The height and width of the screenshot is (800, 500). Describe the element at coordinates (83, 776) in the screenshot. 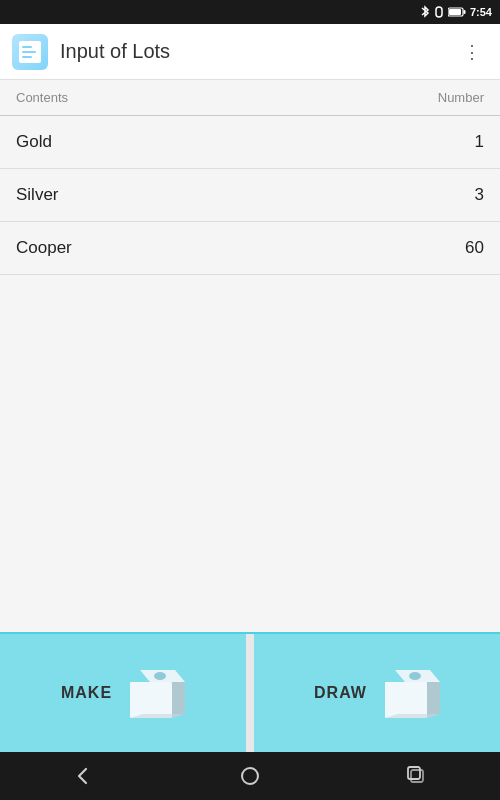

I see `back-button` at that location.